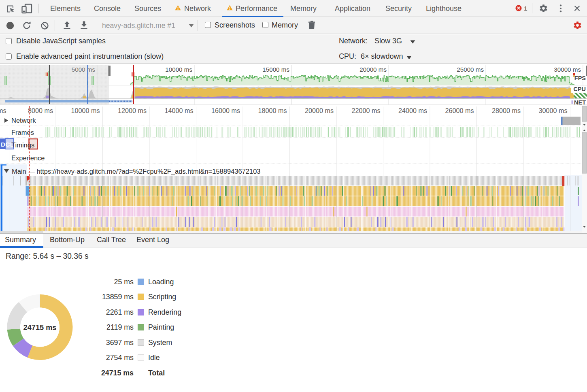 The image size is (587, 392). What do you see at coordinates (132, 111) in the screenshot?
I see `svg-text: 12000 ms` at bounding box center [132, 111].